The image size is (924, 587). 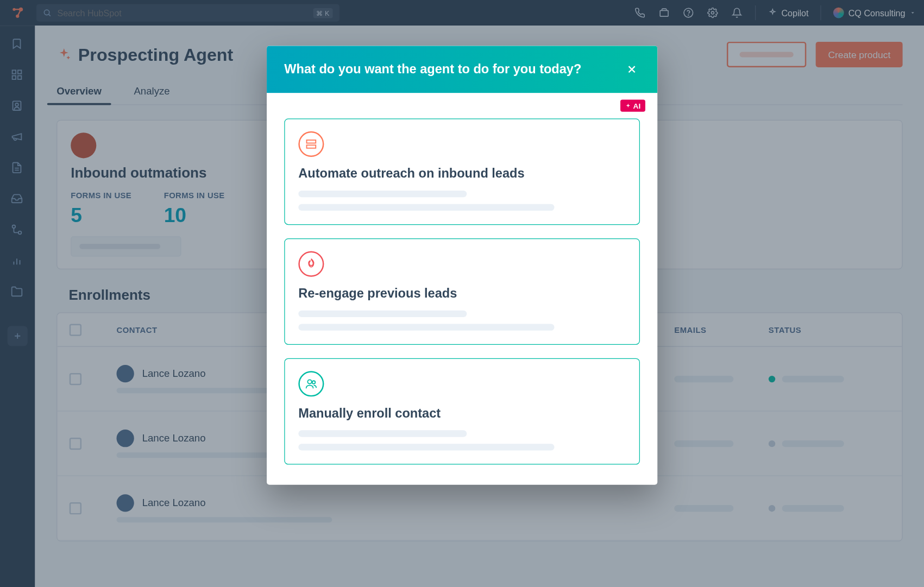 I want to click on modal-title: What do you want the agent to do for you…, so click(x=432, y=70).